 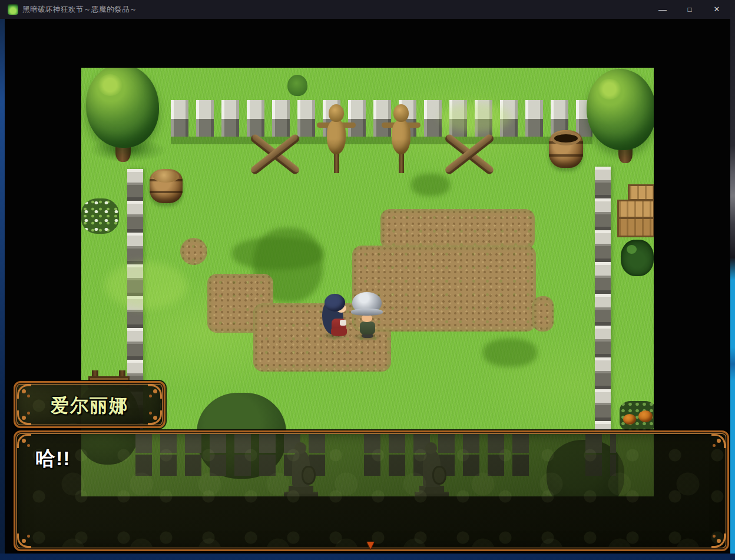 I want to click on barrel-lid, so click(x=166, y=177).